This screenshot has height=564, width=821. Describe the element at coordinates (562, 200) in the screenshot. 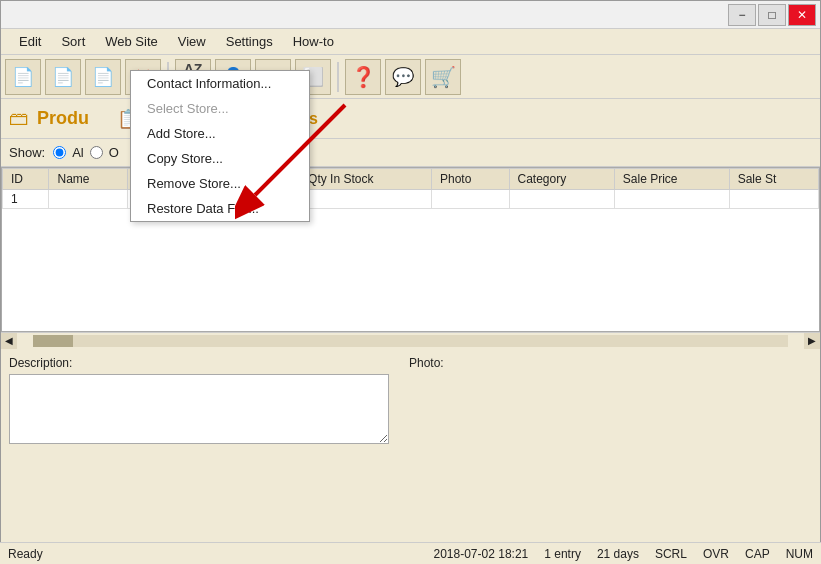

I see `cell-category` at that location.